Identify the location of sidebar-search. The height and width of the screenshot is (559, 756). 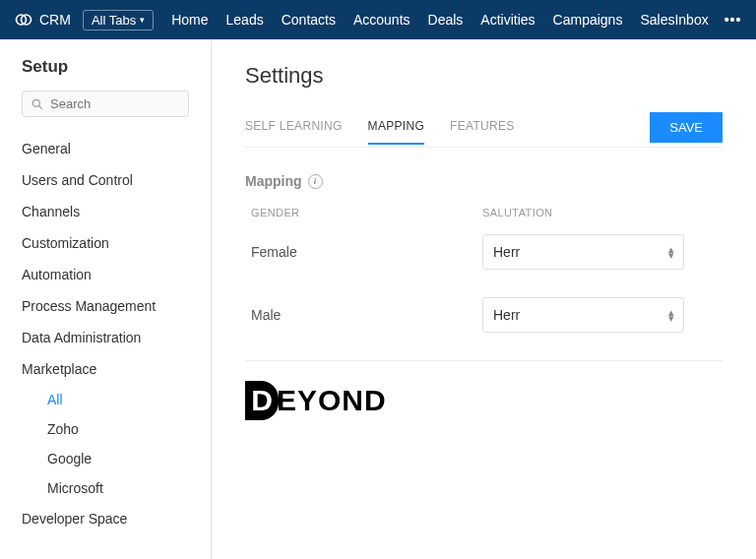
(105, 104).